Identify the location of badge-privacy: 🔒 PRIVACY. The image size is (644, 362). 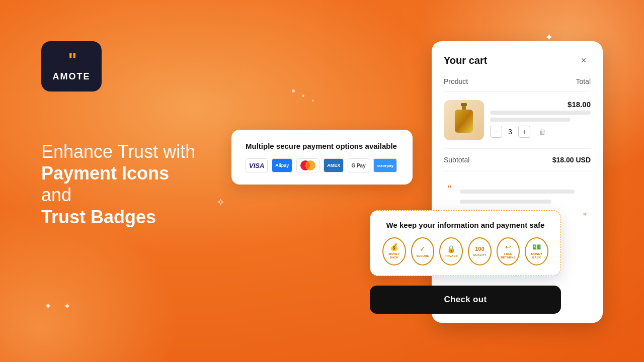
(451, 251).